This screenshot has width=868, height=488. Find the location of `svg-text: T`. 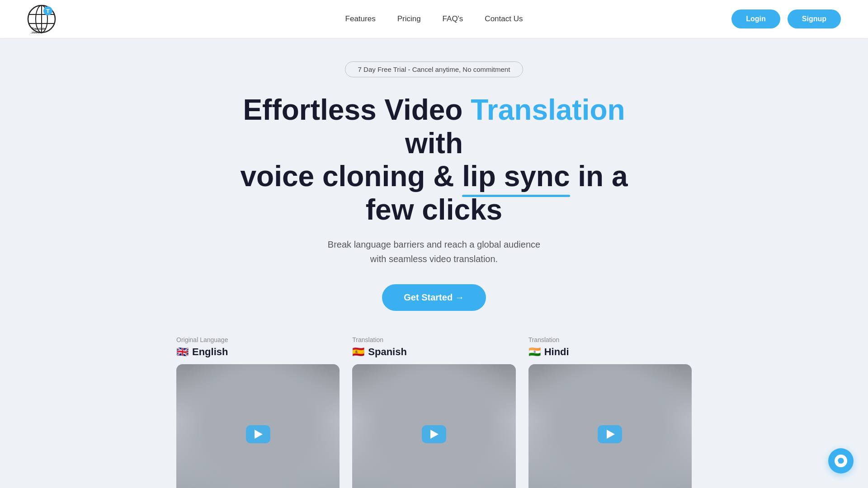

svg-text: T is located at coordinates (48, 11).